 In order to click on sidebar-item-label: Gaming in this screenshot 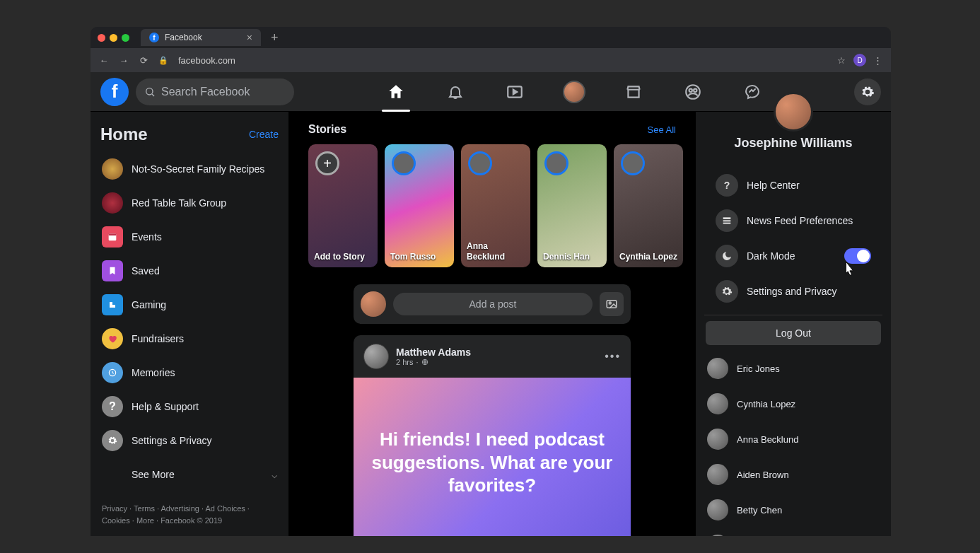, I will do `click(148, 305)`.